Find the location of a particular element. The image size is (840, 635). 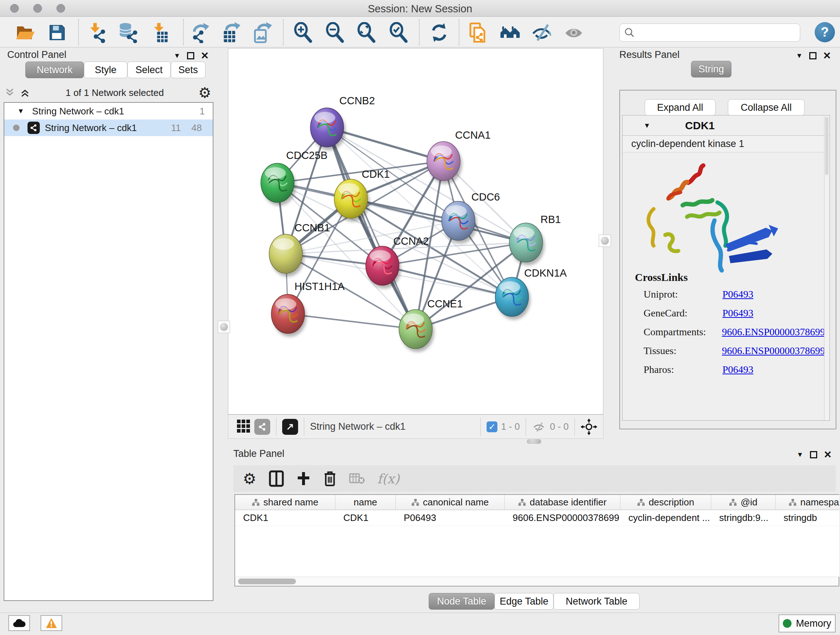

tab-edge-table: Edge Table is located at coordinates (524, 601).